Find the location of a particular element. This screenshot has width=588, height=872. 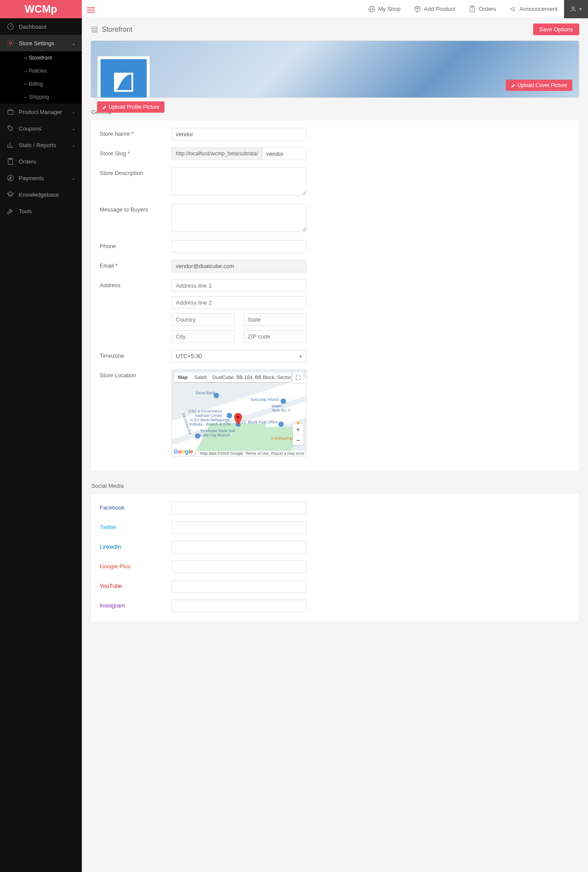

twitter-input is located at coordinates (239, 527).